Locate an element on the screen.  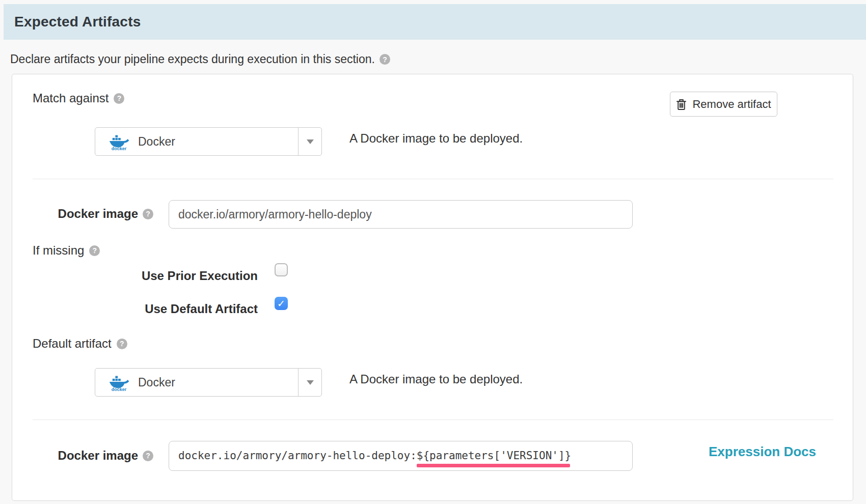
default-artifact-kind-description: A Docker image to be deployed. is located at coordinates (436, 379).